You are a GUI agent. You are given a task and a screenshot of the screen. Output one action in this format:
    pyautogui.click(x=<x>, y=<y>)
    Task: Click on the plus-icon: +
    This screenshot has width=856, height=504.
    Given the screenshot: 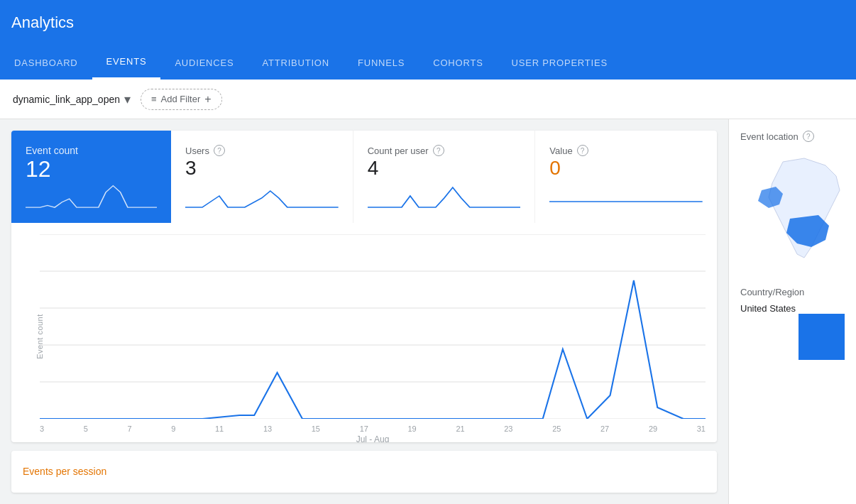 What is the action you would take?
    pyautogui.click(x=207, y=99)
    